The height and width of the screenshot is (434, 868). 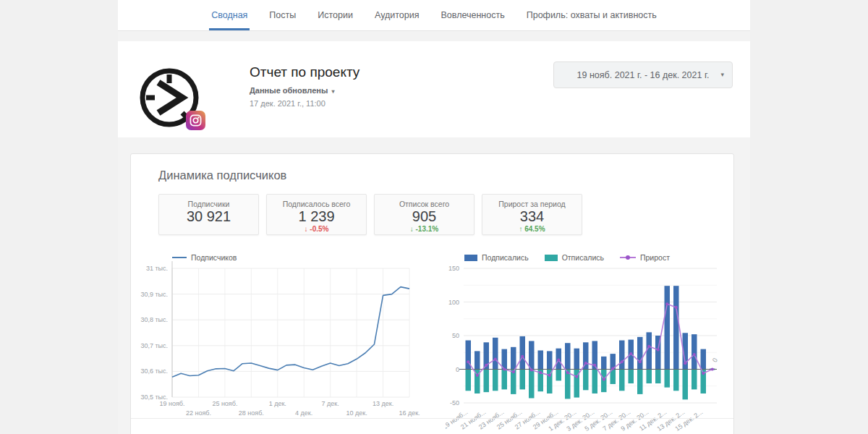 What do you see at coordinates (229, 15) in the screenshot?
I see `tab-summary: Сводная` at bounding box center [229, 15].